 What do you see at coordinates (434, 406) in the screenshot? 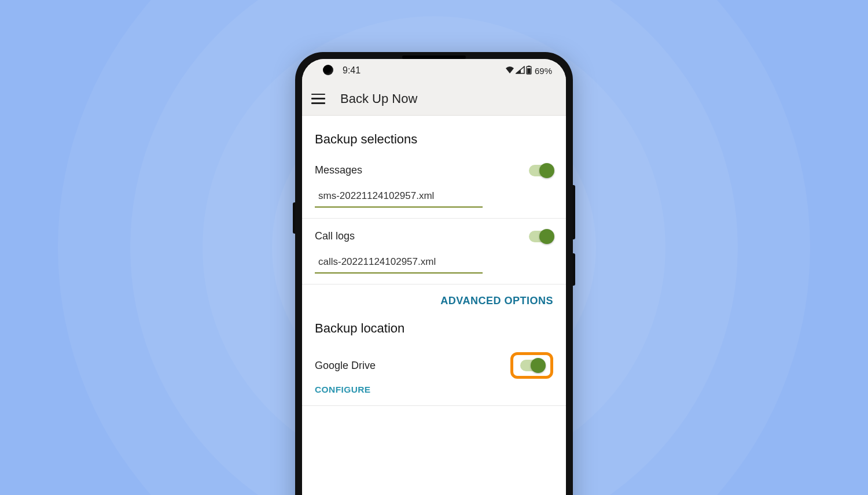
I see `divider` at bounding box center [434, 406].